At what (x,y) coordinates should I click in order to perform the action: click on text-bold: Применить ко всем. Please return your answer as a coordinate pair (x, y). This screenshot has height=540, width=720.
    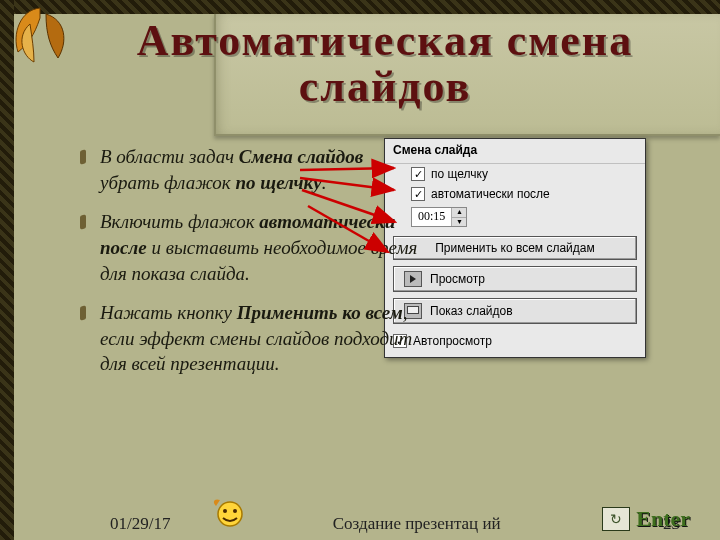
    Looking at the image, I should click on (320, 312).